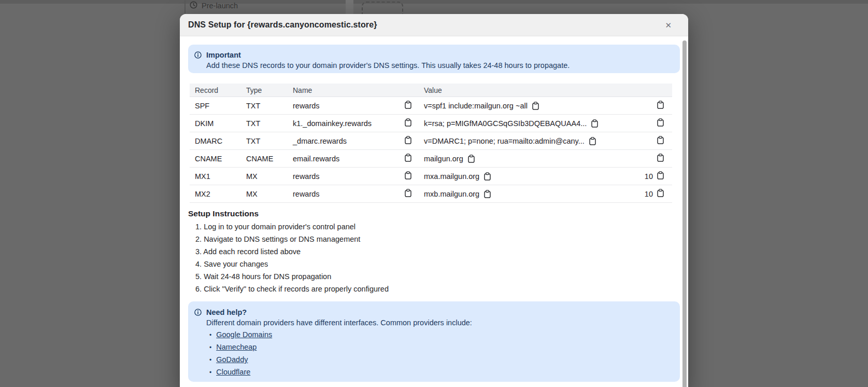 This screenshot has height=387, width=868. Describe the element at coordinates (388, 65) in the screenshot. I see `important-body: Add these DNS records to your domain pro…` at that location.